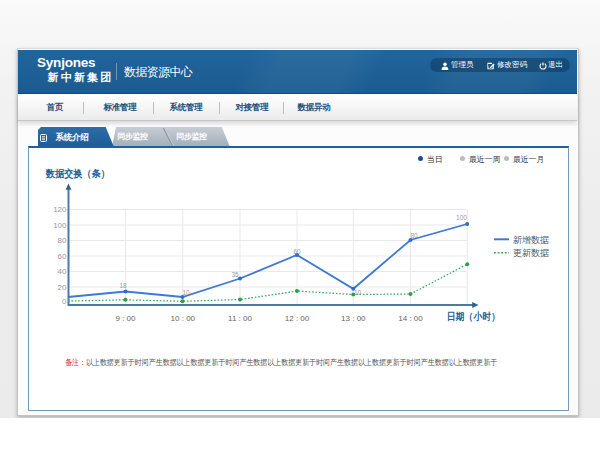 This screenshot has height=450, width=600. I want to click on svg-text: 12 : 00, so click(298, 318).